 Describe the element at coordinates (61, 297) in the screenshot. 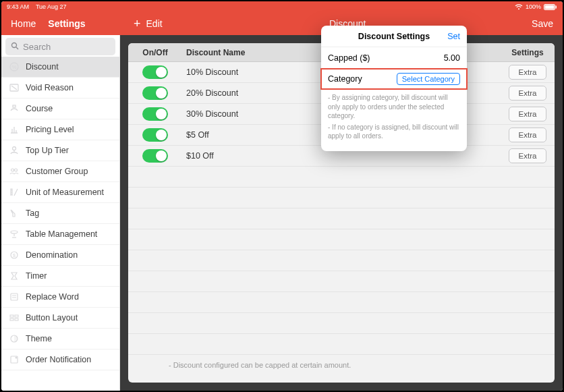

I see `sidebar-item-replace-word: Replace Word` at that location.